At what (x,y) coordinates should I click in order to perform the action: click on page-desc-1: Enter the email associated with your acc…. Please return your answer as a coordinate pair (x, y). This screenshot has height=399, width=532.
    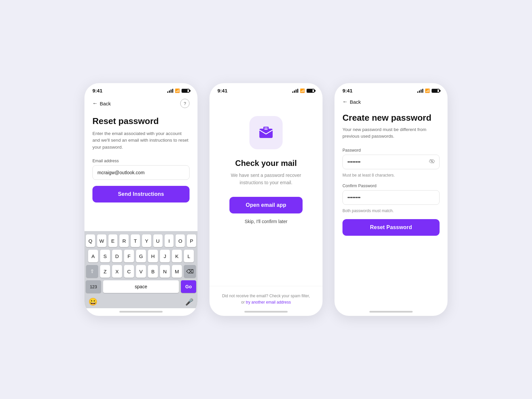
    Looking at the image, I should click on (141, 140).